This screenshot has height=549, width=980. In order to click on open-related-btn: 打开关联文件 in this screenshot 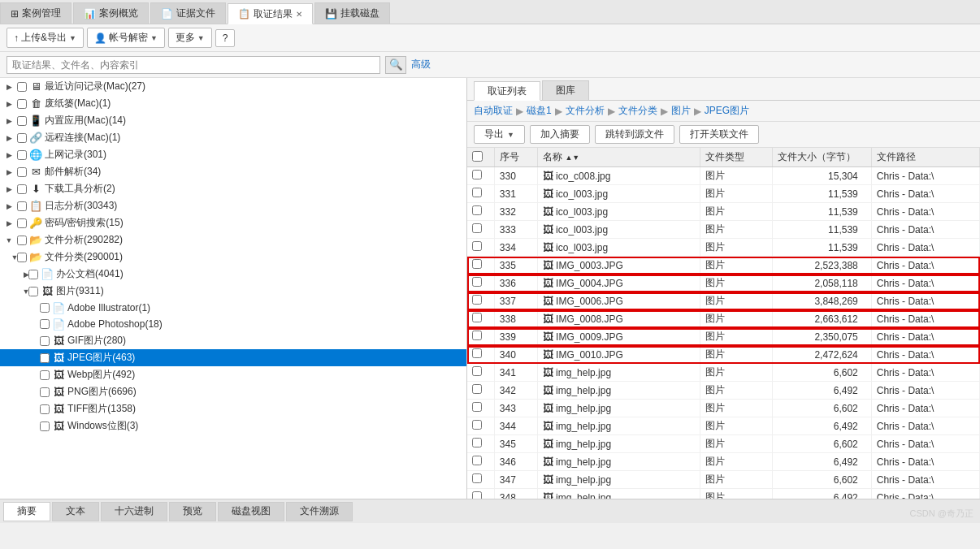, I will do `click(719, 135)`.